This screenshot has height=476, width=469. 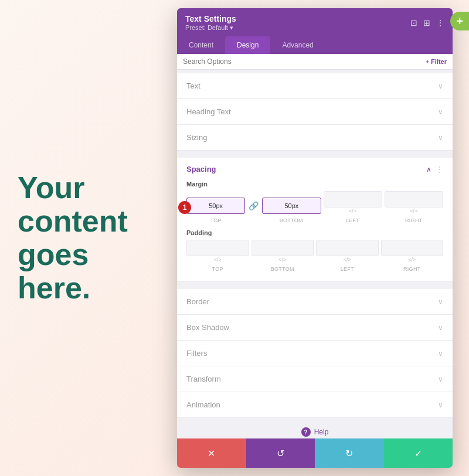 I want to click on padding-right-code-icon, so click(x=412, y=259).